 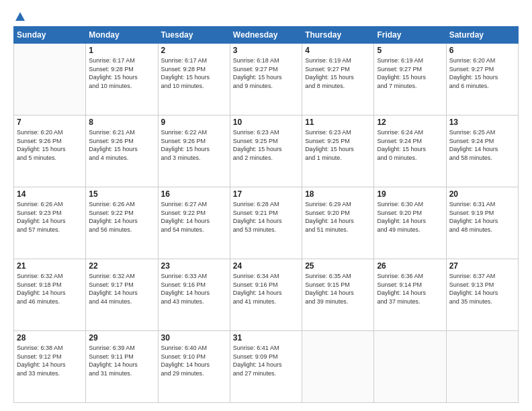 What do you see at coordinates (266, 194) in the screenshot?
I see `day-number: 17` at bounding box center [266, 194].